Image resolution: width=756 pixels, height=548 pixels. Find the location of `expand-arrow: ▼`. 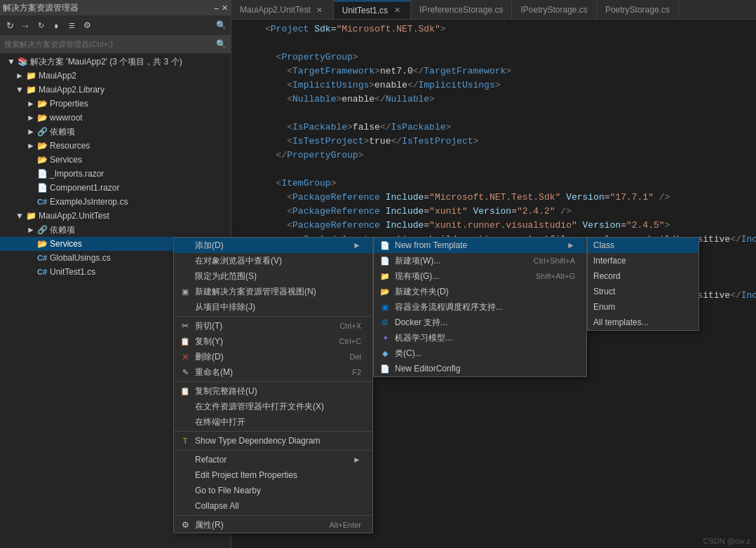

expand-arrow: ▼ is located at coordinates (20, 90).